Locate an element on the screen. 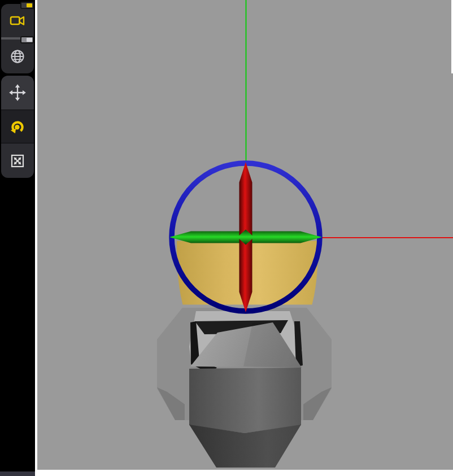 The height and width of the screenshot is (476, 453). translate-tool-button is located at coordinates (18, 93).